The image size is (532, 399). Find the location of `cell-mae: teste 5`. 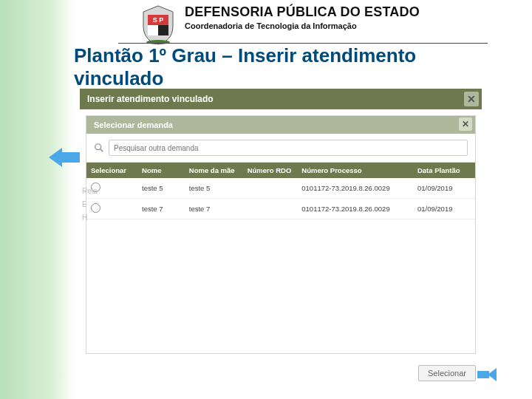

cell-mae: teste 5 is located at coordinates (214, 188).